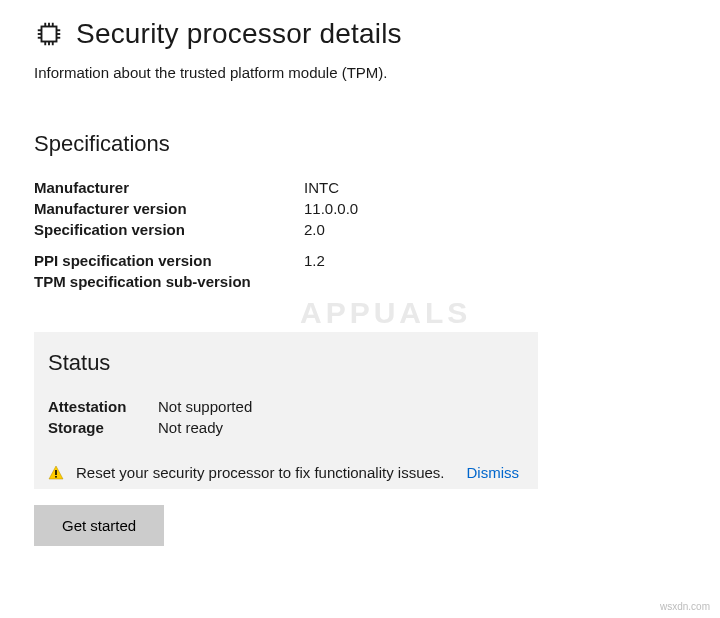 The image size is (720, 618). I want to click on table-row: Storage Not ready, so click(150, 428).